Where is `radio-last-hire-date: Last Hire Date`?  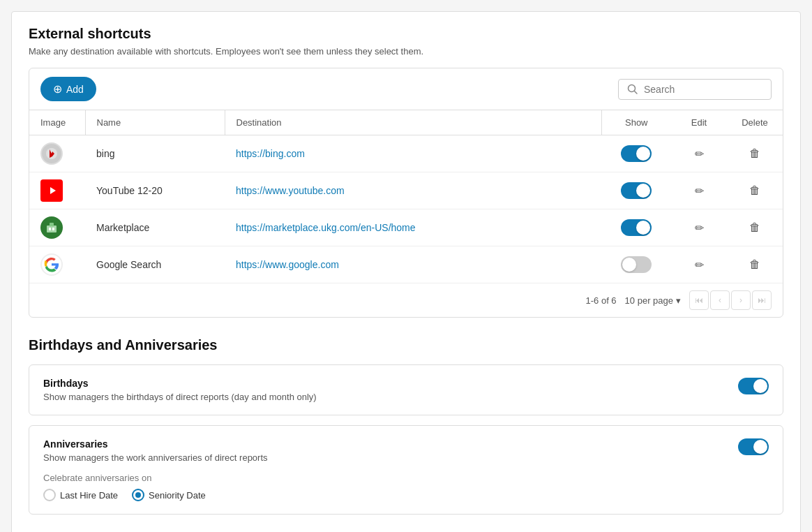
radio-last-hire-date: Last Hire Date is located at coordinates (81, 495).